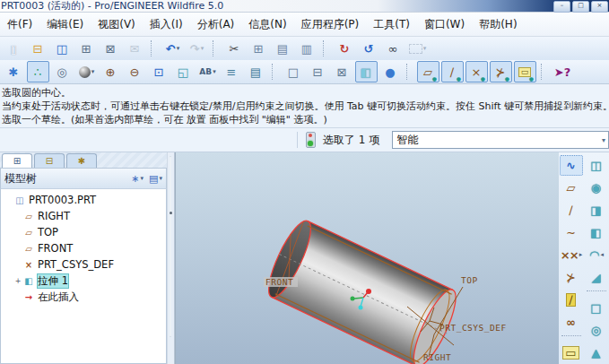 This screenshot has height=364, width=609. What do you see at coordinates (563, 72) in the screenshot?
I see `context-help-button: ➤?` at bounding box center [563, 72].